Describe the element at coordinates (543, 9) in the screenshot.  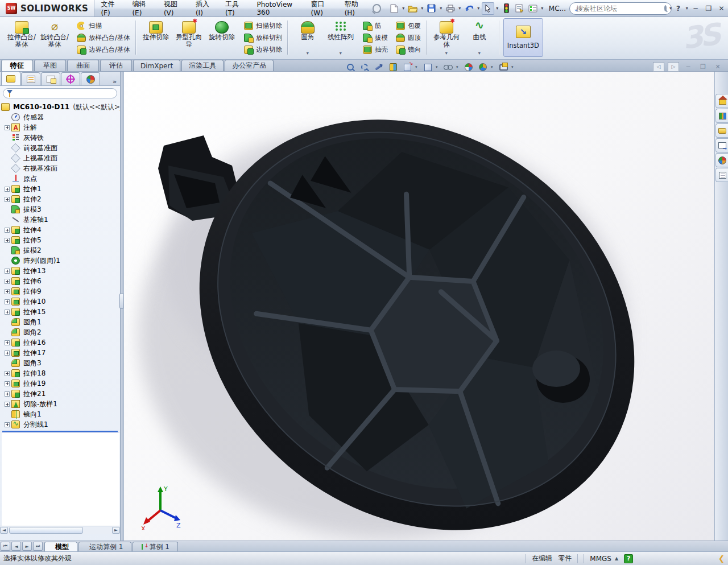
I see `options-dropdown-caret: ▾` at that location.